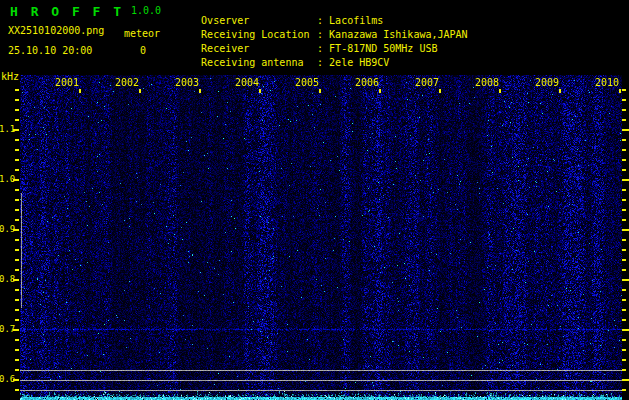  Describe the element at coordinates (7, 329) in the screenshot. I see `y-axis-label: 0.7` at that location.